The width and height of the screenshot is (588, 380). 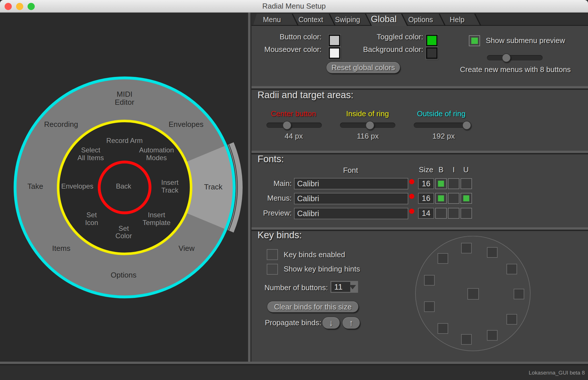 I want to click on svg-text: Icon, so click(x=91, y=223).